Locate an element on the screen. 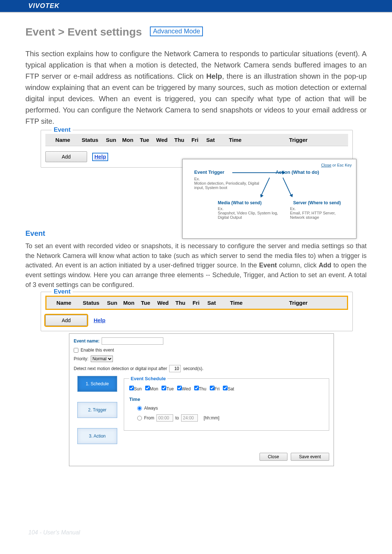 Image resolution: width=392 pixels, height=554 pixels. enable-event-label: Enable this event is located at coordinates (97, 350).